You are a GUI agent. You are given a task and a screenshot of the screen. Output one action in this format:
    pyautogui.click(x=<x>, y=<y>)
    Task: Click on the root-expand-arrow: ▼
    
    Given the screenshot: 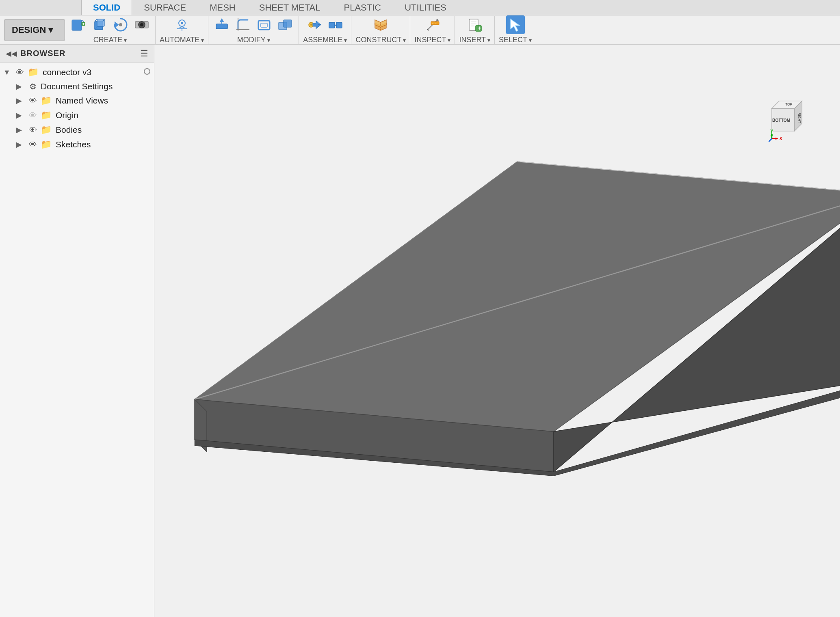 What is the action you would take?
    pyautogui.click(x=8, y=72)
    